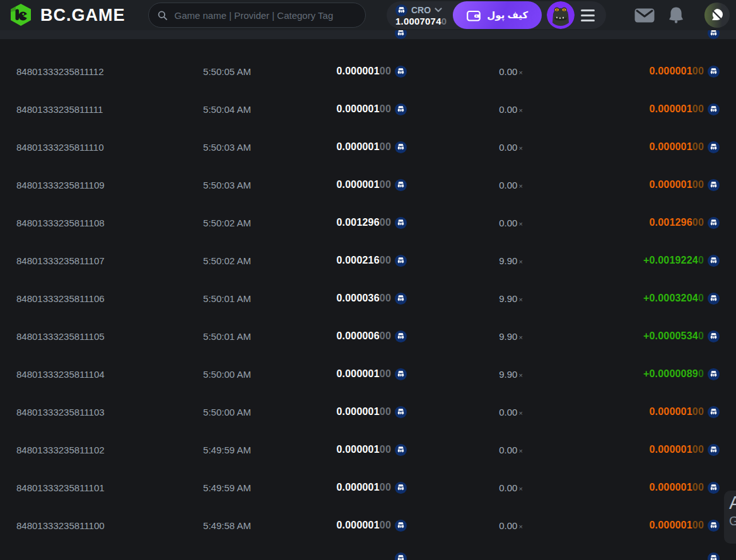  What do you see at coordinates (227, 450) in the screenshot?
I see `bet-time: 5:49:59 AM` at bounding box center [227, 450].